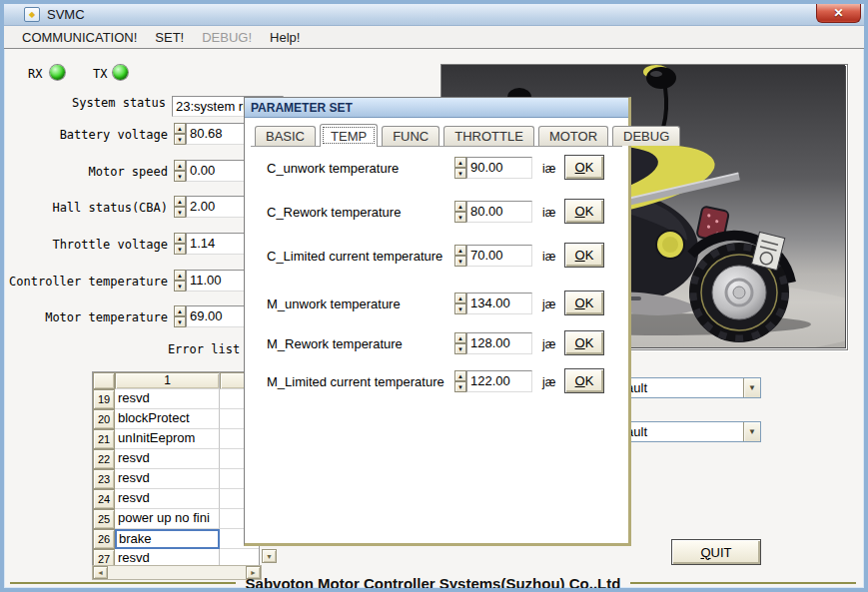 This screenshot has width=868, height=592. What do you see at coordinates (168, 539) in the screenshot?
I see `error-cell-selected: brake` at bounding box center [168, 539].